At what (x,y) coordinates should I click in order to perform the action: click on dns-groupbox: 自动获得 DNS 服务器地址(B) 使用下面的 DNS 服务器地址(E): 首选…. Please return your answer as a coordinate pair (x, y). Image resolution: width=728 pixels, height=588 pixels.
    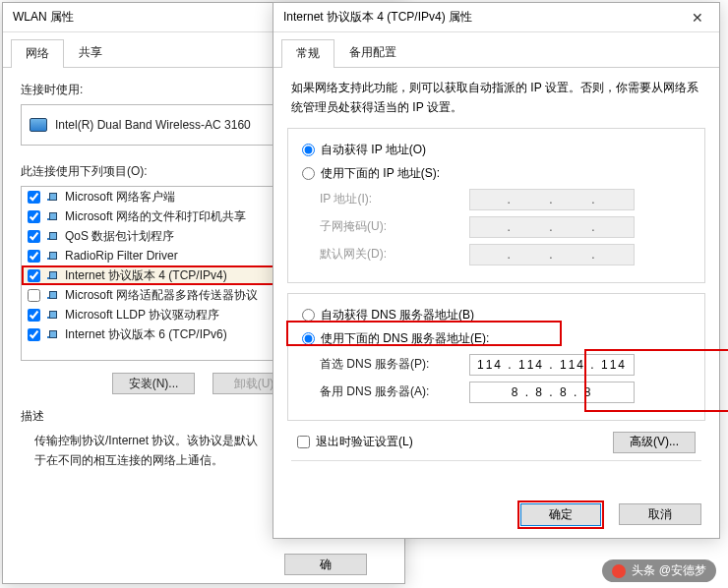
    Looking at the image, I should click on (496, 357).